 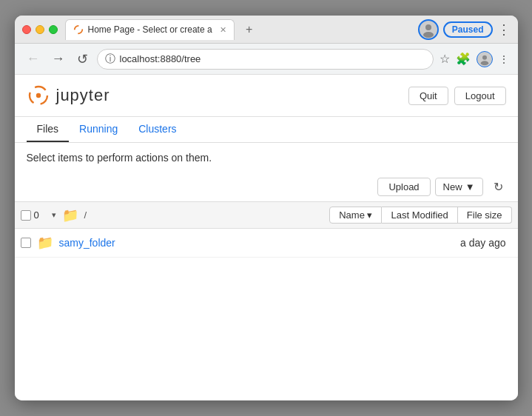 What do you see at coordinates (266, 59) in the screenshot?
I see `navbar: ← → ↺ ⓘ localhost:8880/tree ☆ 🧩 ⋮` at bounding box center [266, 59].